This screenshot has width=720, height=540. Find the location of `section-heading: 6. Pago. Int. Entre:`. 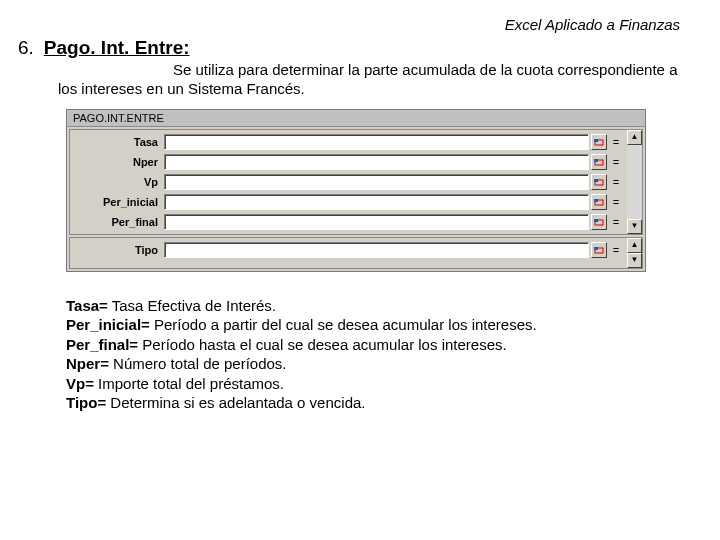

section-heading: 6. Pago. Int. Entre: is located at coordinates (360, 48).